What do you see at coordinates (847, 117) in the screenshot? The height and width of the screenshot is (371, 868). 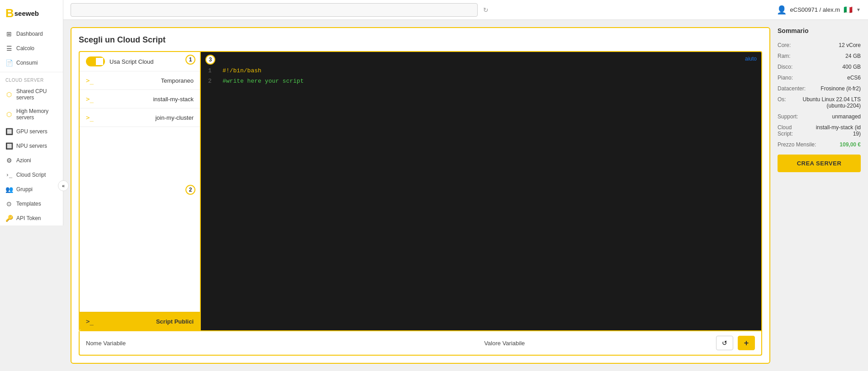 I see `summary-val: unmanaged` at bounding box center [847, 117].